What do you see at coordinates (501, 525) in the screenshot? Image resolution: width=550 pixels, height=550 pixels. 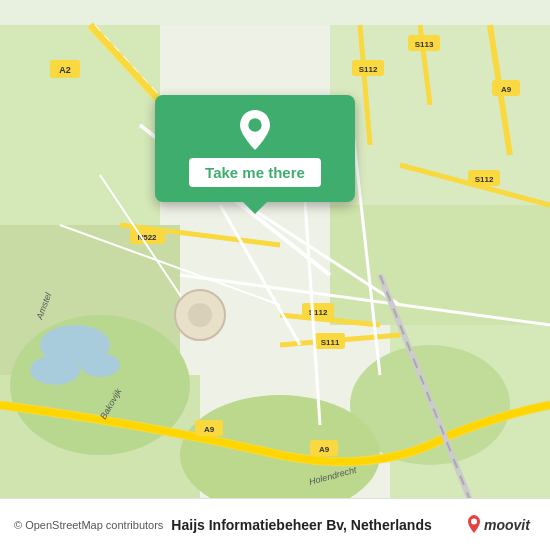 I see `moovit-logo-svg: moovit` at bounding box center [501, 525].